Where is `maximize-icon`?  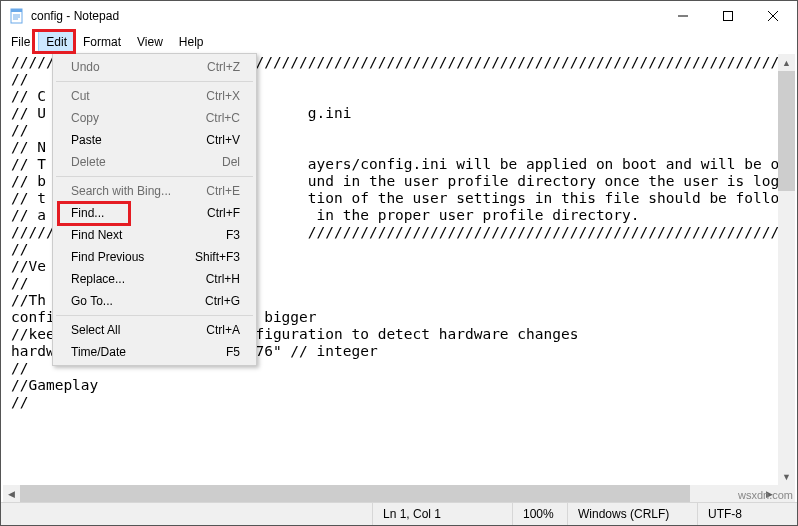
maximize-icon is located at coordinates (728, 16).